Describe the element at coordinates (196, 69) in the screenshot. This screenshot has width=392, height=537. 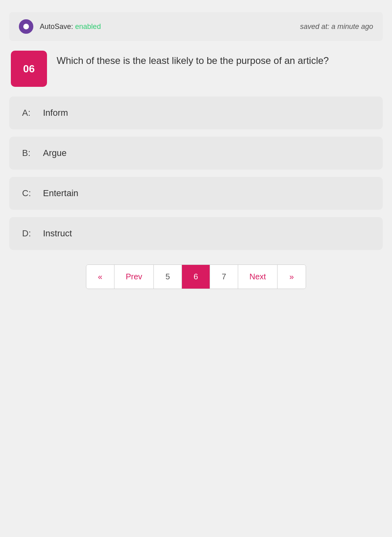
I see `question-container: 06 Which of these is the least likely to…` at that location.